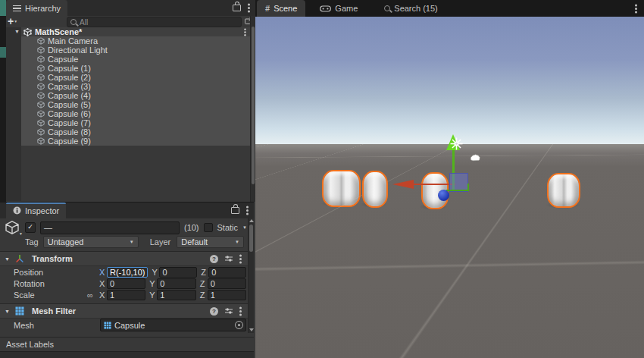 This screenshot has height=358, width=644. What do you see at coordinates (70, 68) in the screenshot?
I see `row-label: Capsule (1)` at bounding box center [70, 68].